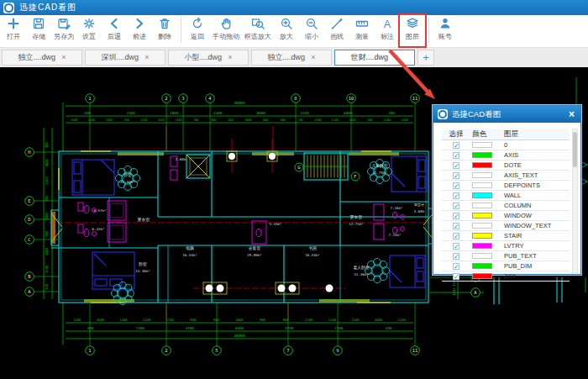 Image resolution: width=588 pixels, height=379 pixels. What do you see at coordinates (412, 37) in the screenshot?
I see `tool-label: 图层` at bounding box center [412, 37].